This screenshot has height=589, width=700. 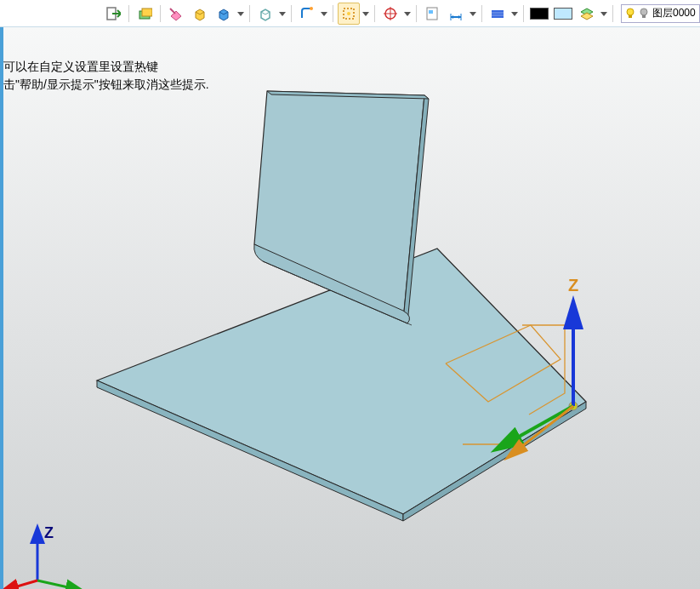 What do you see at coordinates (145, 14) in the screenshot?
I see `sheets-icon` at bounding box center [145, 14].